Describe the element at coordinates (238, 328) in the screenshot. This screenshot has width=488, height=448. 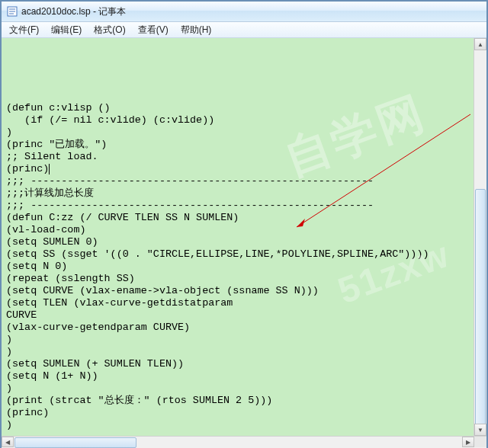
I see `editor-line: (vlax-curve-getendparam CURVE)` at that location.